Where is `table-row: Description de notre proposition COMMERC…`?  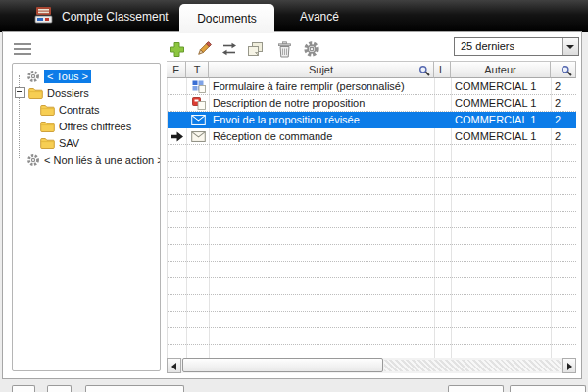
table-row: Description de notre proposition COMMERC… is located at coordinates (372, 104).